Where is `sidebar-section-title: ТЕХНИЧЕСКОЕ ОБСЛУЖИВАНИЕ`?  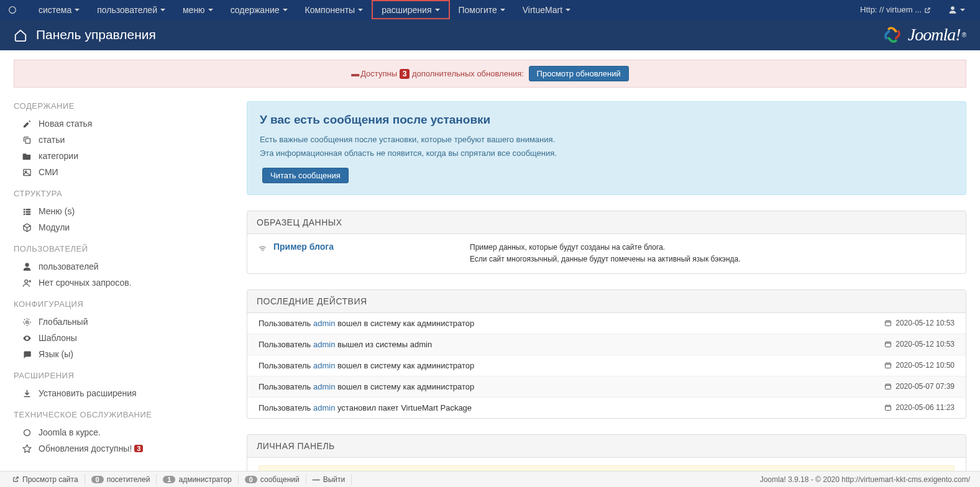 sidebar-section-title: ТЕХНИЧЕСКОЕ ОБСЛУЖИВАНИЕ is located at coordinates (124, 415).